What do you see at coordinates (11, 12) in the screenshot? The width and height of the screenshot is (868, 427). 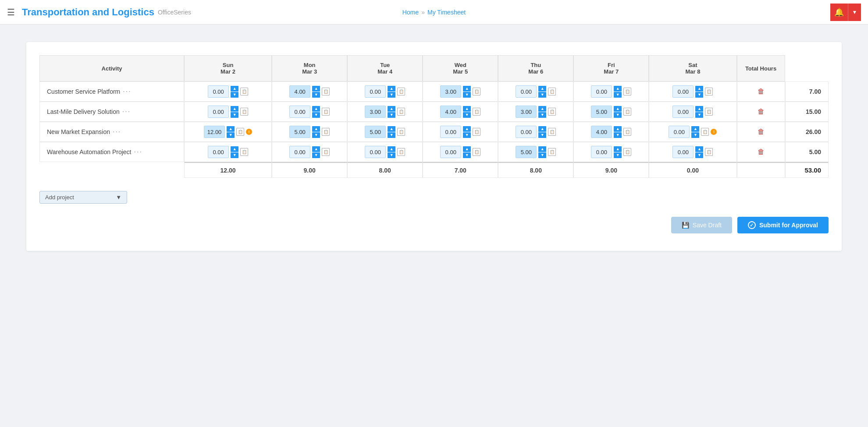 I see `menu-icon: ☰` at bounding box center [11, 12].